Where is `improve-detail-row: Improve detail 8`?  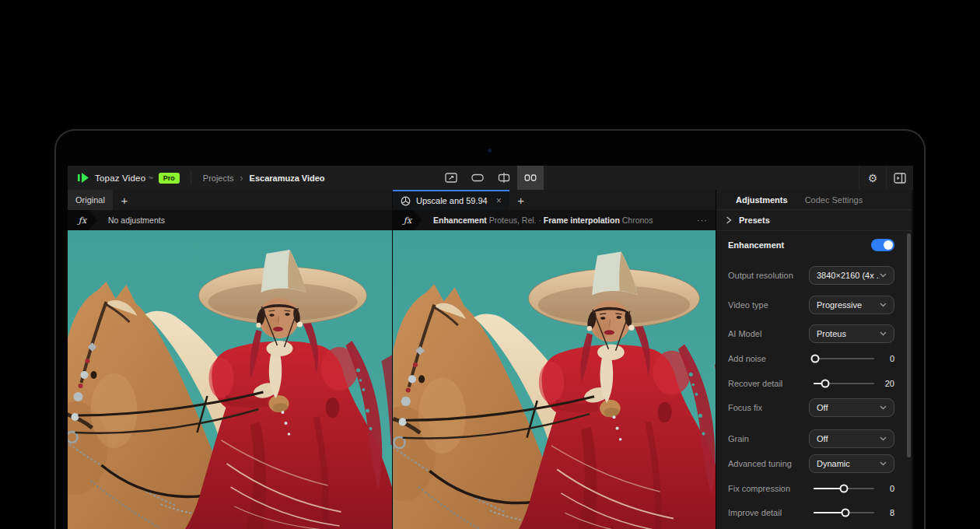
improve-detail-row: Improve detail 8 is located at coordinates (811, 513).